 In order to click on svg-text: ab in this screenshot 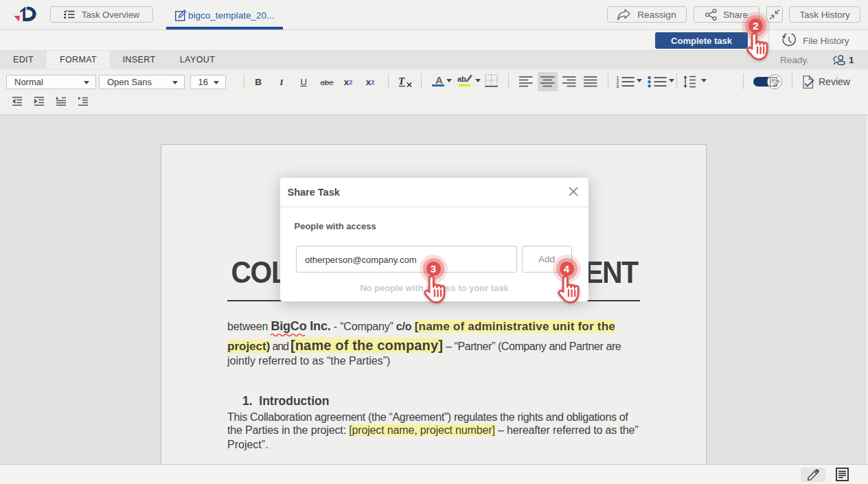, I will do `click(461, 79)`.